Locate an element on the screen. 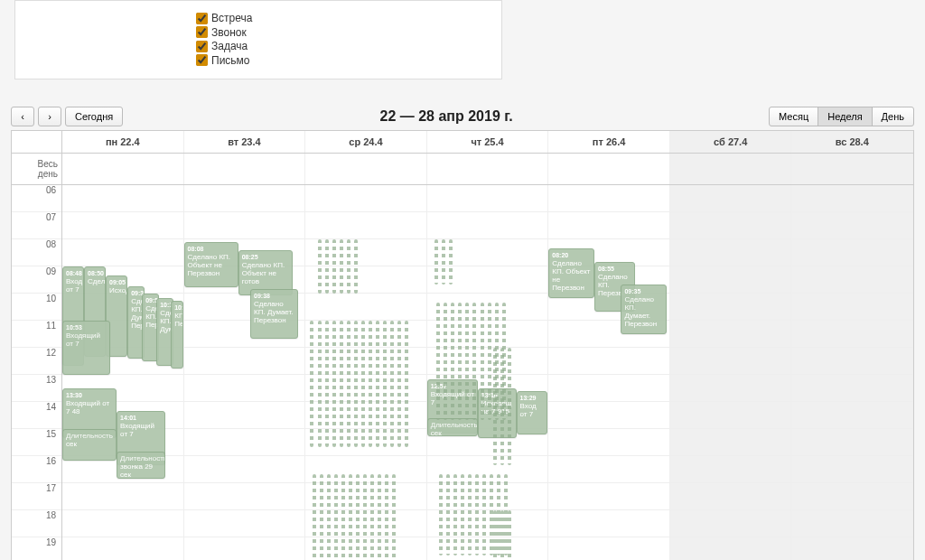  filter-call-checkbox is located at coordinates (202, 33).